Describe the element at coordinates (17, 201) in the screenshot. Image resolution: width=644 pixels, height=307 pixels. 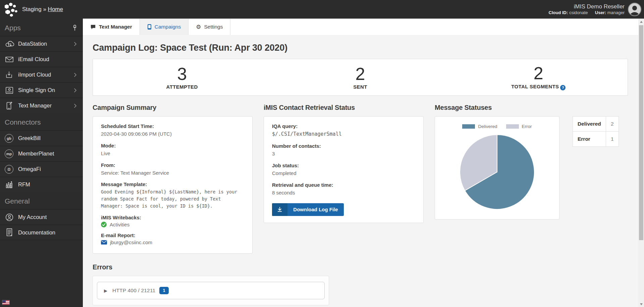
I see `general-header-label: General` at that location.